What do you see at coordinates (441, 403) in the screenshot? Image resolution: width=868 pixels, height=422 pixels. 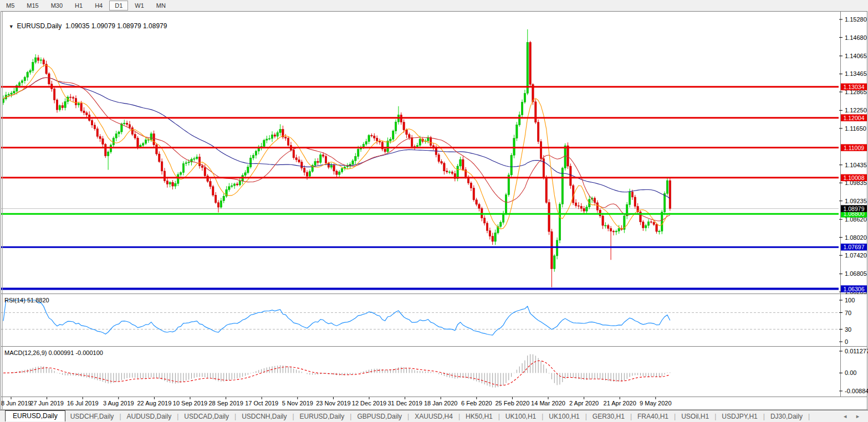 I see `time-tick-label: 18 Jan 2020` at bounding box center [441, 403].